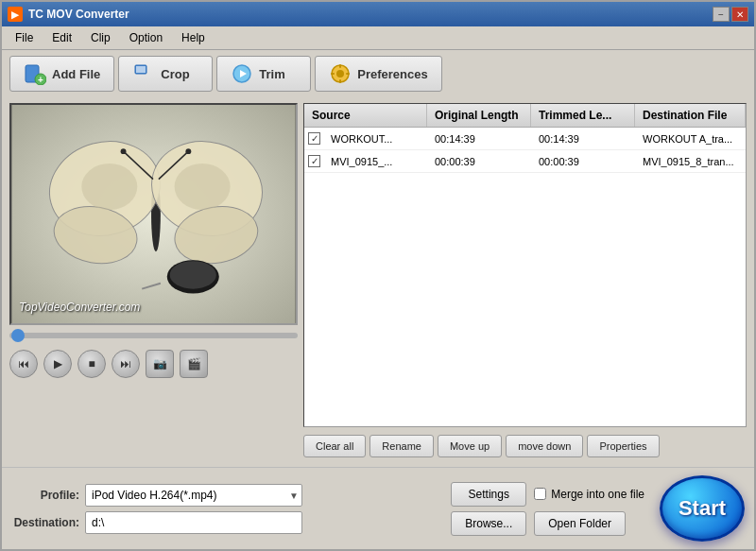 Image resolution: width=756 pixels, height=551 pixels. Describe the element at coordinates (402, 446) in the screenshot. I see `rename-button: Rename` at that location.